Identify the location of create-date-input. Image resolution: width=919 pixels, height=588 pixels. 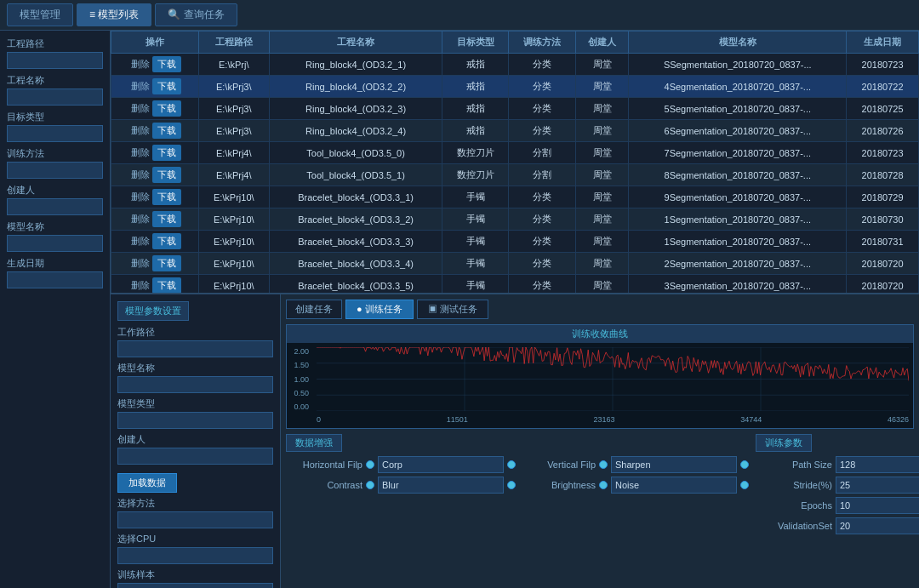
(54, 280).